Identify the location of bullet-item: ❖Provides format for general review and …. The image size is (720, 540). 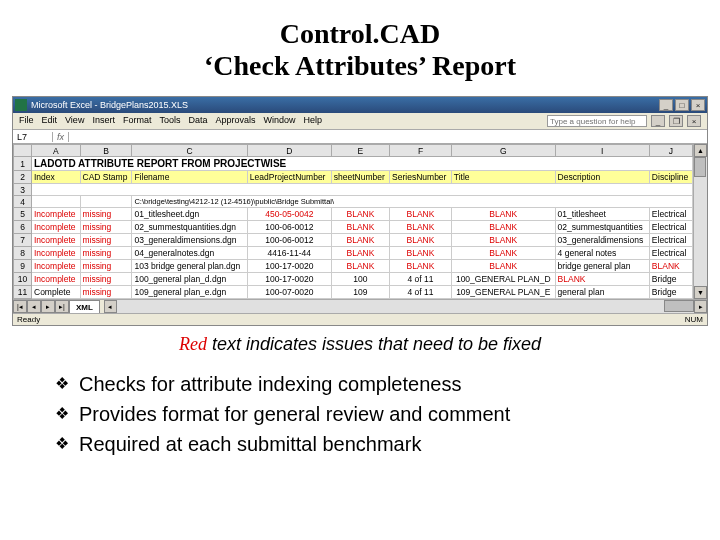
(368, 414).